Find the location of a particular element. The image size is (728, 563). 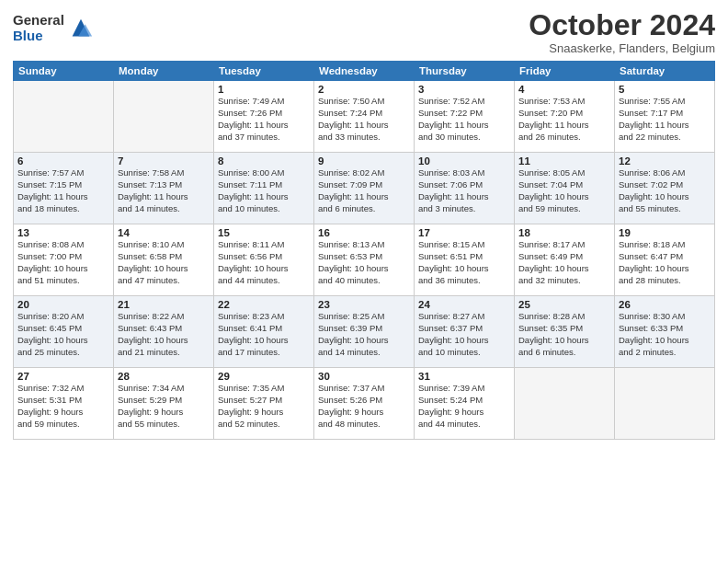

header-row: SundayMondayTuesdayWednesdayThursdayFrid… is located at coordinates (364, 72).